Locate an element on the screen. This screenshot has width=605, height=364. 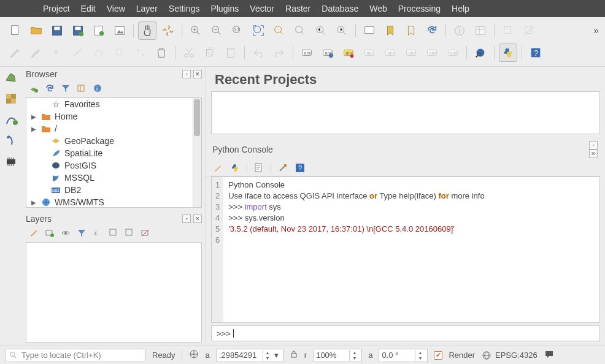
label-highlight-button: abc is located at coordinates (349, 53).